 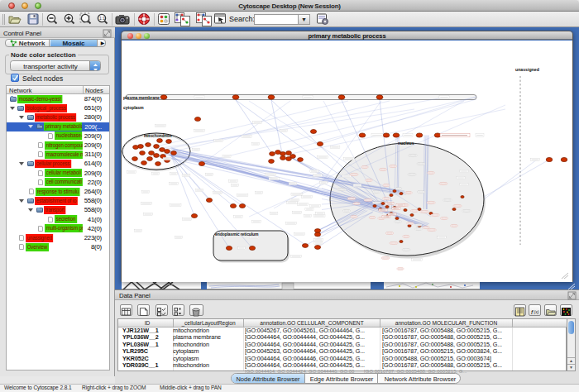 What do you see at coordinates (141, 98) in the screenshot?
I see `svg-text: plasma membrane` at bounding box center [141, 98].